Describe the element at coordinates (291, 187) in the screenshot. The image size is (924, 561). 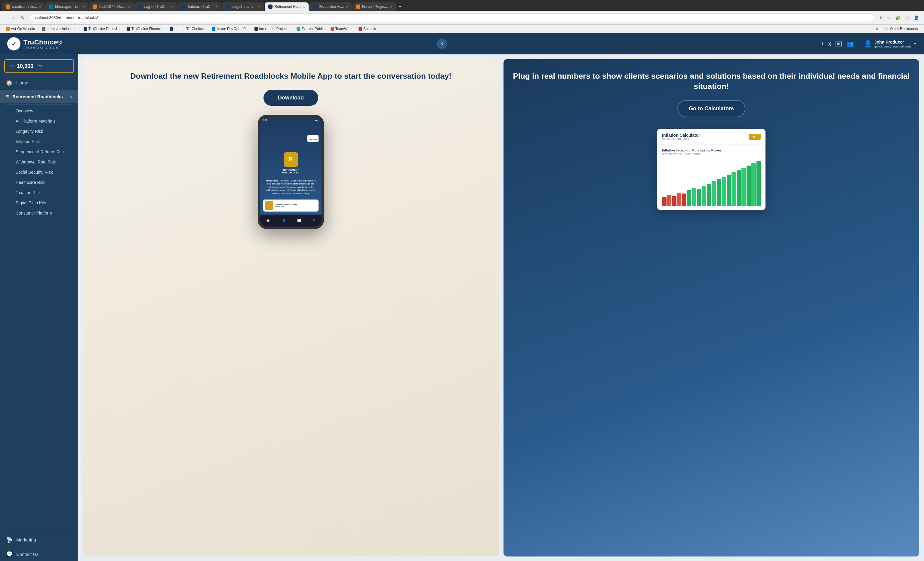
I see `phone-description: Master these Retirement Roadblock conver…` at that location.